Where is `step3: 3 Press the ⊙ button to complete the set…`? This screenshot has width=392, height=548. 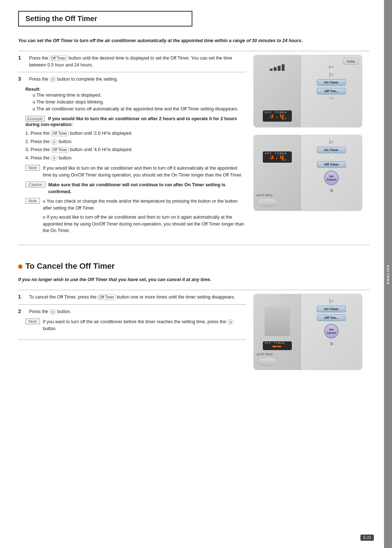
step3: 3 Press the ⊙ button to complete the set… is located at coordinates (132, 79).